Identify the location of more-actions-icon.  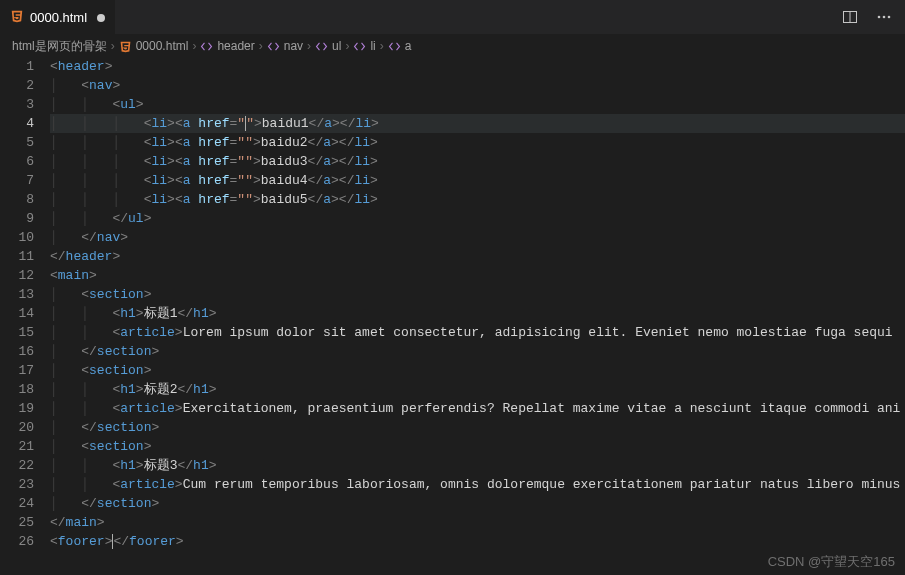
(884, 17).